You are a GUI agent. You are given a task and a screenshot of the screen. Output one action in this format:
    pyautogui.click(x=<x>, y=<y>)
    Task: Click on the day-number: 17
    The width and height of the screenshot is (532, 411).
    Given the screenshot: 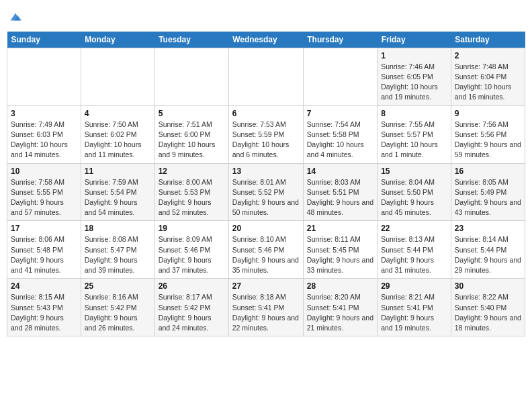 What is the action you would take?
    pyautogui.click(x=44, y=228)
    